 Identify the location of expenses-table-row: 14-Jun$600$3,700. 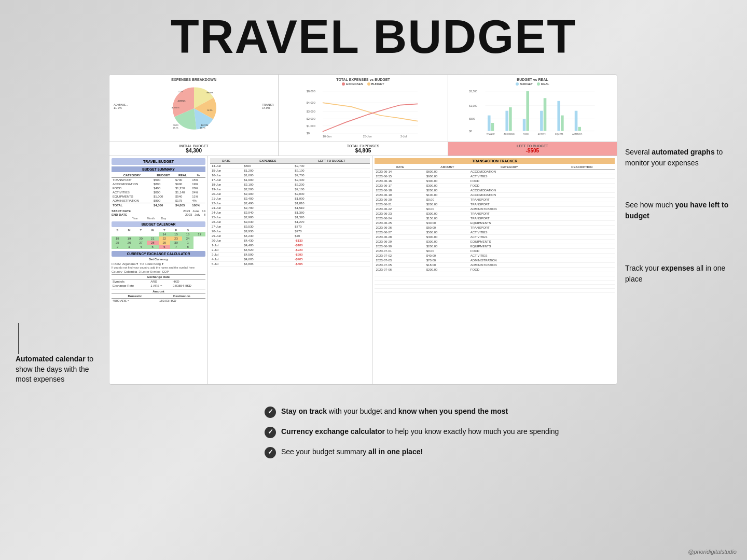
(290, 166).